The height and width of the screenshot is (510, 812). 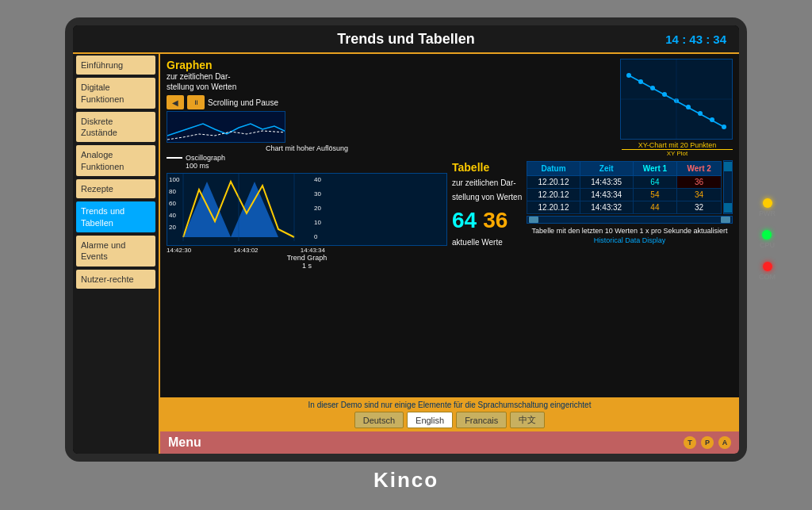 What do you see at coordinates (707, 443) in the screenshot?
I see `menu-ind-p: P` at bounding box center [707, 443].